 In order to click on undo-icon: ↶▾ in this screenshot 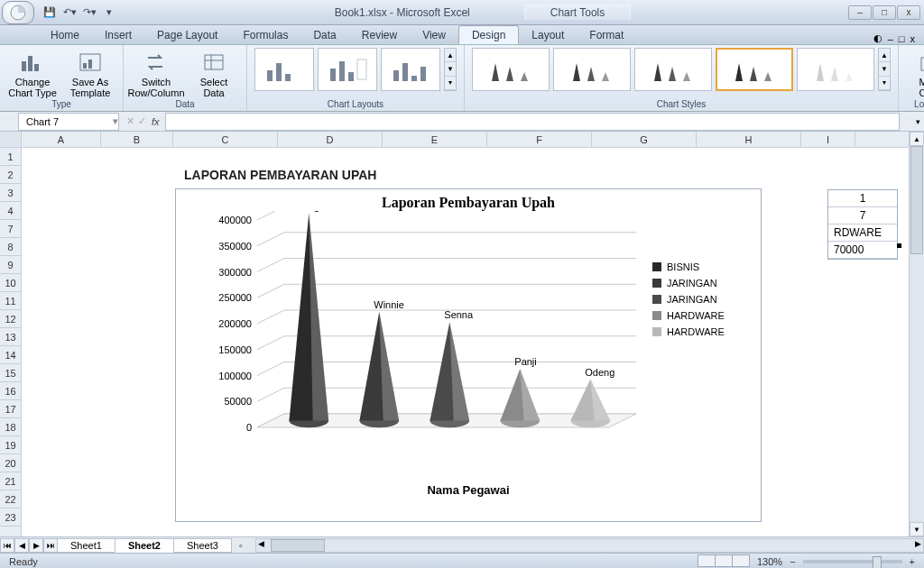, I will do `click(69, 13)`.